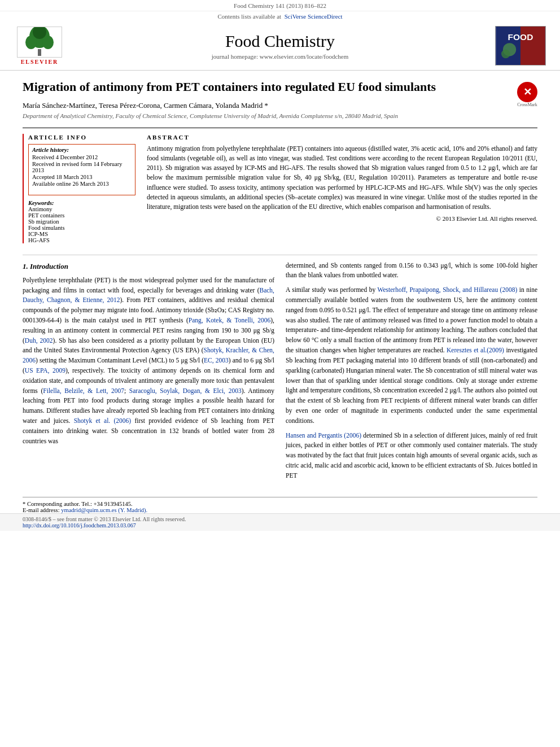 The image size is (560, 747). I want to click on authors-text: María Sánchez-Martínez, Teresa Pérez-Cor…, so click(146, 105).